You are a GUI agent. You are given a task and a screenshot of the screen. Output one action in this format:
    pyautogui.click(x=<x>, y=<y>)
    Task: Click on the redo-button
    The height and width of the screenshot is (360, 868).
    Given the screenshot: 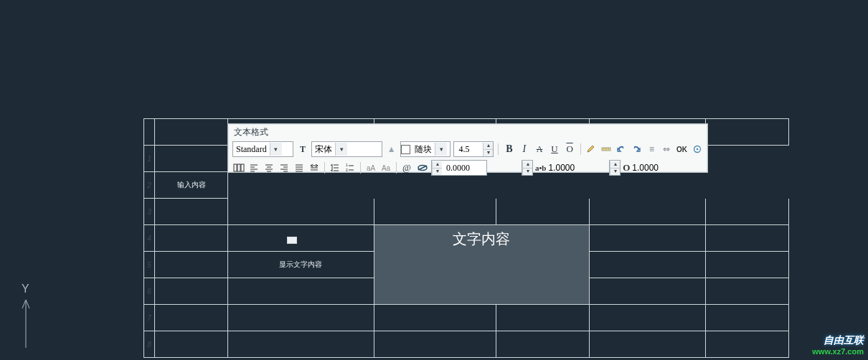 What is the action you would take?
    pyautogui.click(x=637, y=149)
    